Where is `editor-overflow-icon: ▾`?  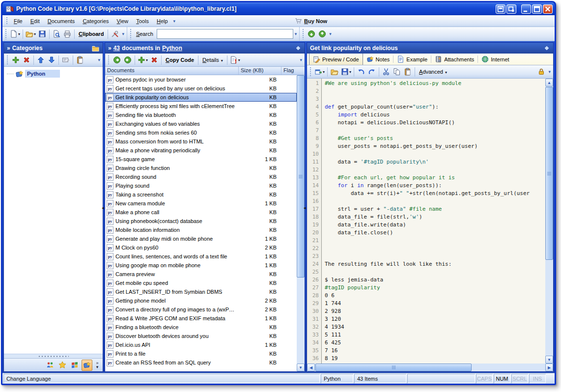
editor-overflow-icon: ▾ is located at coordinates (549, 72).